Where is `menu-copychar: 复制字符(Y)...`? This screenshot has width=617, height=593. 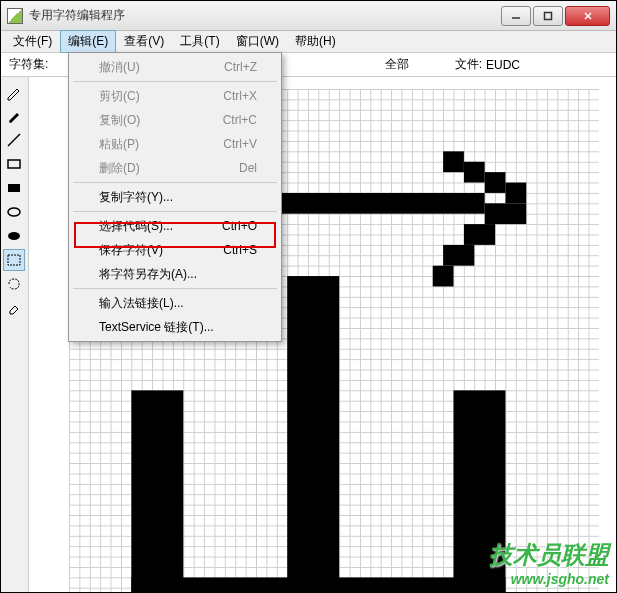 menu-copychar: 复制字符(Y)... is located at coordinates (175, 197).